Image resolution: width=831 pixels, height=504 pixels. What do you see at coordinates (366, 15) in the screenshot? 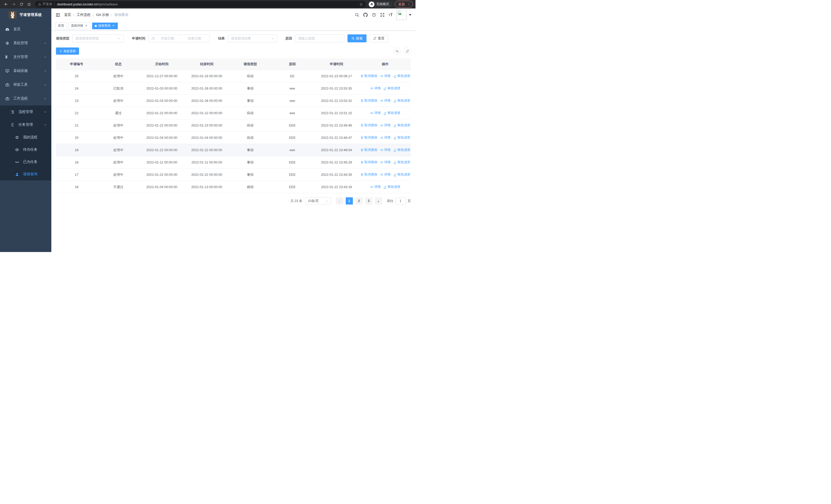
I see `github-icon` at bounding box center [366, 15].